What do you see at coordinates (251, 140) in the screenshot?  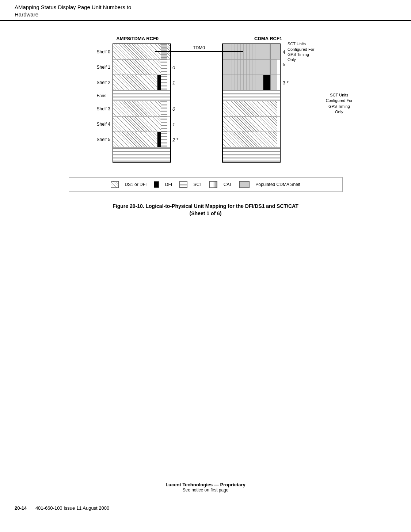 I see `cdma-shelf-5-row` at bounding box center [251, 140].